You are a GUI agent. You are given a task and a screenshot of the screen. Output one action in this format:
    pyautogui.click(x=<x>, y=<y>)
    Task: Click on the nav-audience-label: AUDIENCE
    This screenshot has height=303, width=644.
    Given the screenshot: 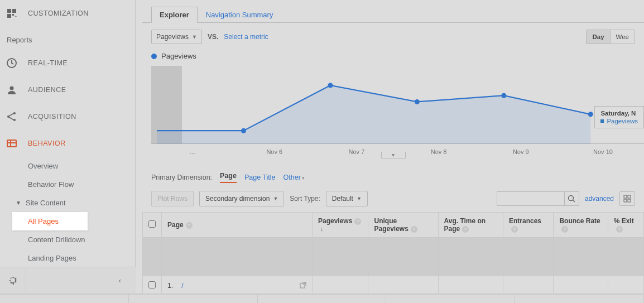 What is the action you would take?
    pyautogui.click(x=47, y=90)
    